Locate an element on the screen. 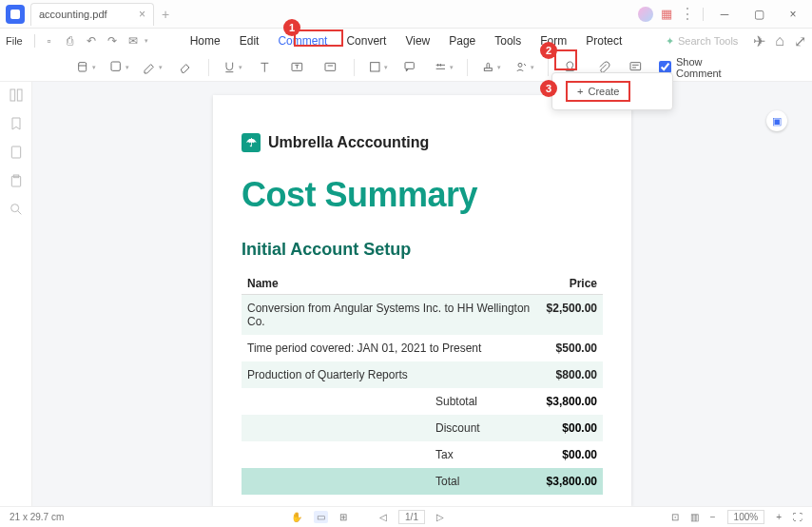 This screenshot has height=527, width=812. summary-value: $3,800.00 is located at coordinates (564, 401).